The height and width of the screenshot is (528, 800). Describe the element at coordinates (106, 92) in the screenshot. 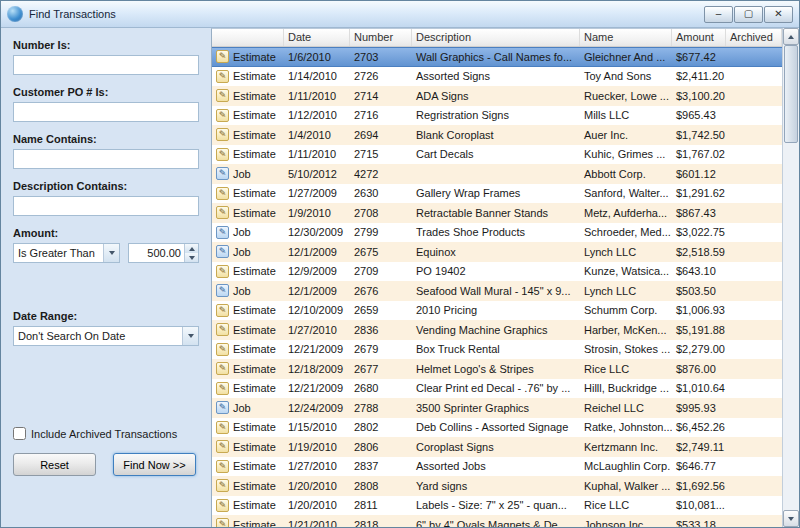

I see `customer-po-label: Customer PO # Is:` at that location.